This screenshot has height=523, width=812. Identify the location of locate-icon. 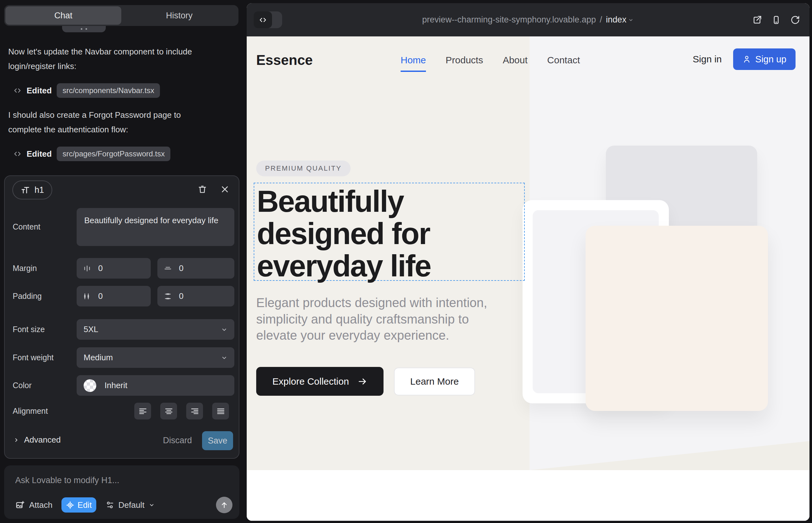
(70, 505).